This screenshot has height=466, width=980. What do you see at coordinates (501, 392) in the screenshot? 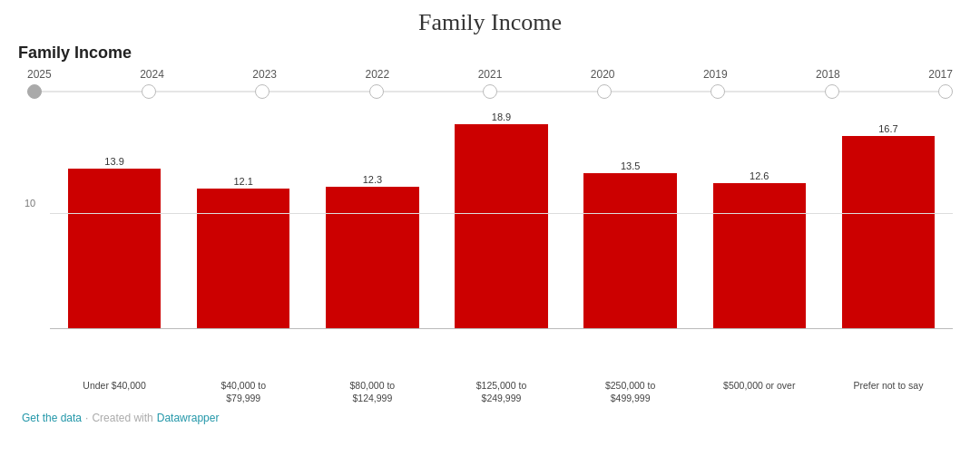
I see `x-axis-label: $125,000 to$249,999` at bounding box center [501, 392].